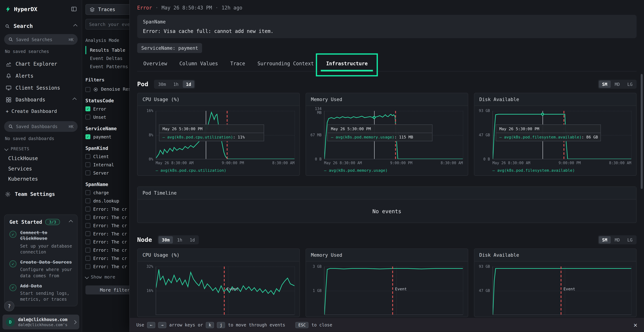 The height and width of the screenshot is (332, 644). Describe the element at coordinates (41, 269) in the screenshot. I see `get-started-item: ✓Create Data SourcesConfigure where your…` at that location.